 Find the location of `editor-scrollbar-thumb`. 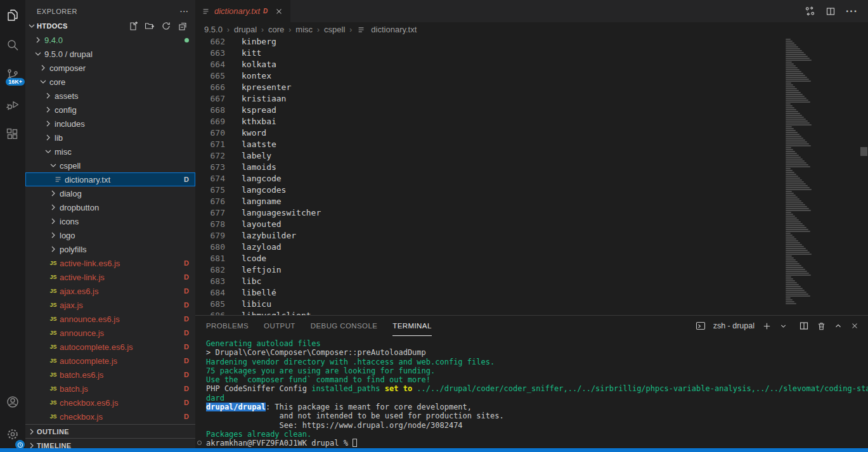

editor-scrollbar-thumb is located at coordinates (864, 152).